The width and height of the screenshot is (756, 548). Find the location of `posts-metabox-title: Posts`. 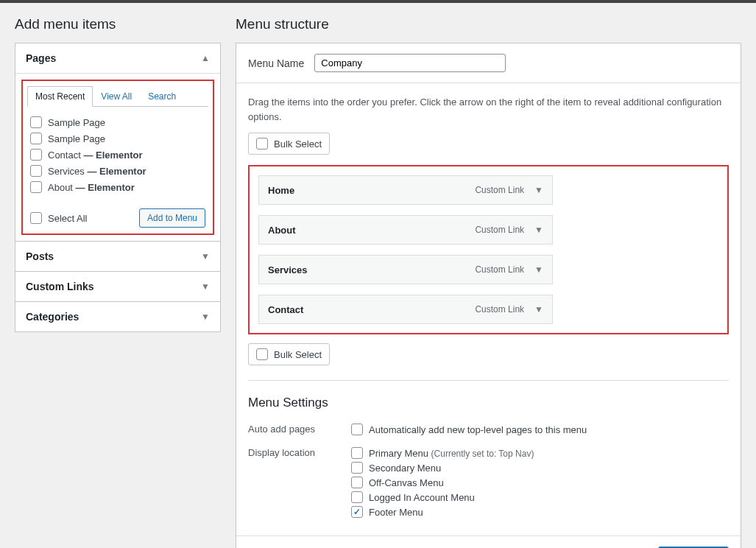

posts-metabox-title: Posts is located at coordinates (40, 256).